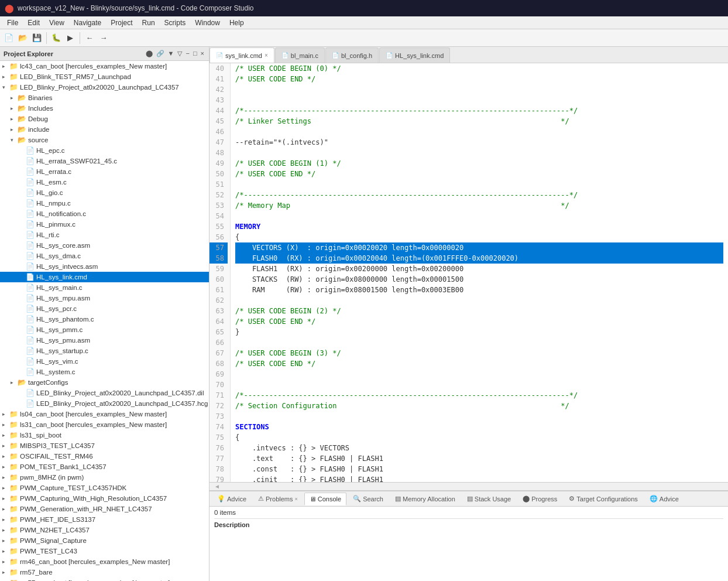  What do you see at coordinates (6, 562) in the screenshot?
I see `tree-arrow-rm46_can_boot: ▸` at bounding box center [6, 562].